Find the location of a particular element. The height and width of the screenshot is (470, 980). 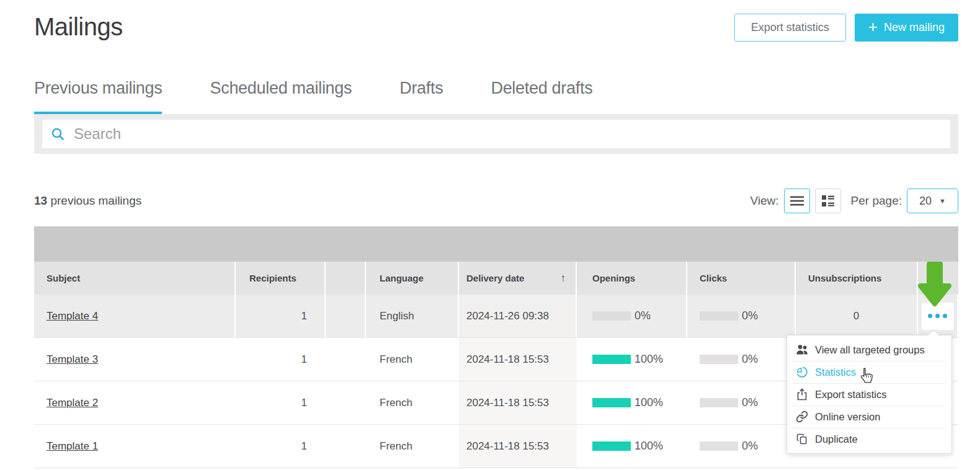

menu-item-duplicate: Duplicate is located at coordinates (870, 439).